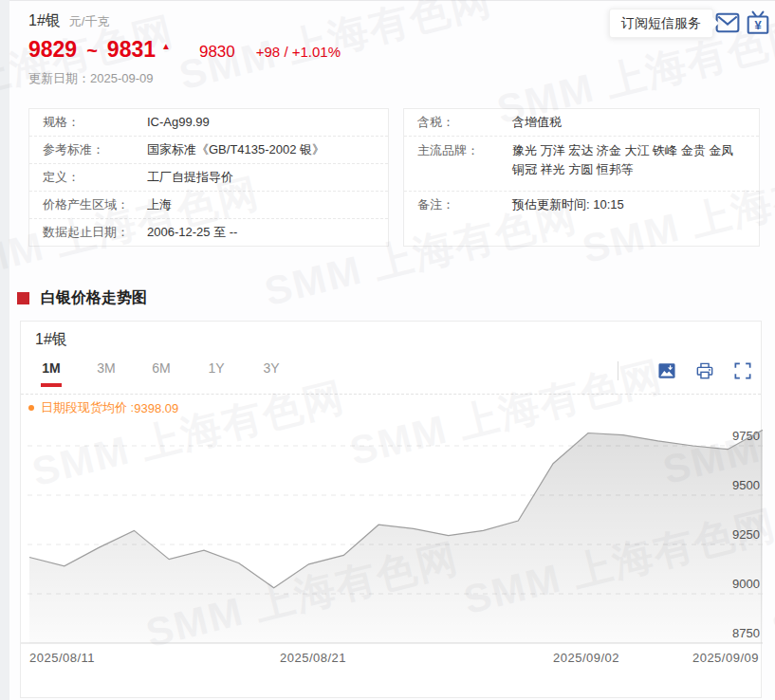  I want to click on row-value: 国家标准《GB/T4135-2002 银》, so click(261, 150).